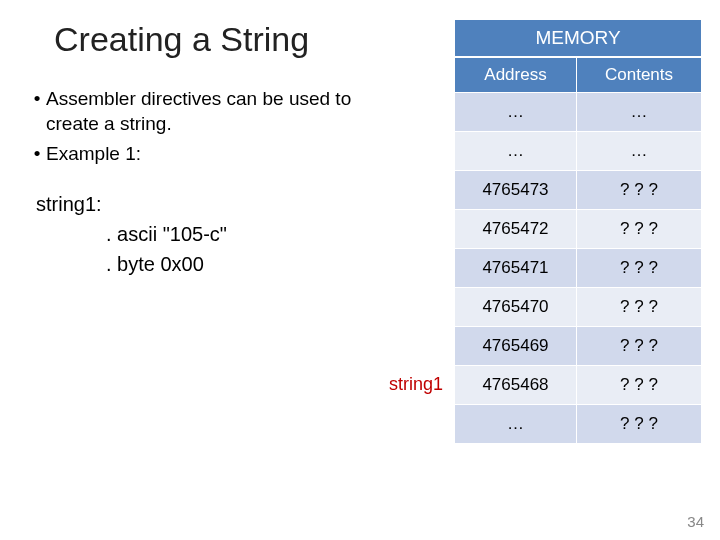  What do you see at coordinates (516, 268) in the screenshot?
I see `memory-address-cell: 4765471` at bounding box center [516, 268].